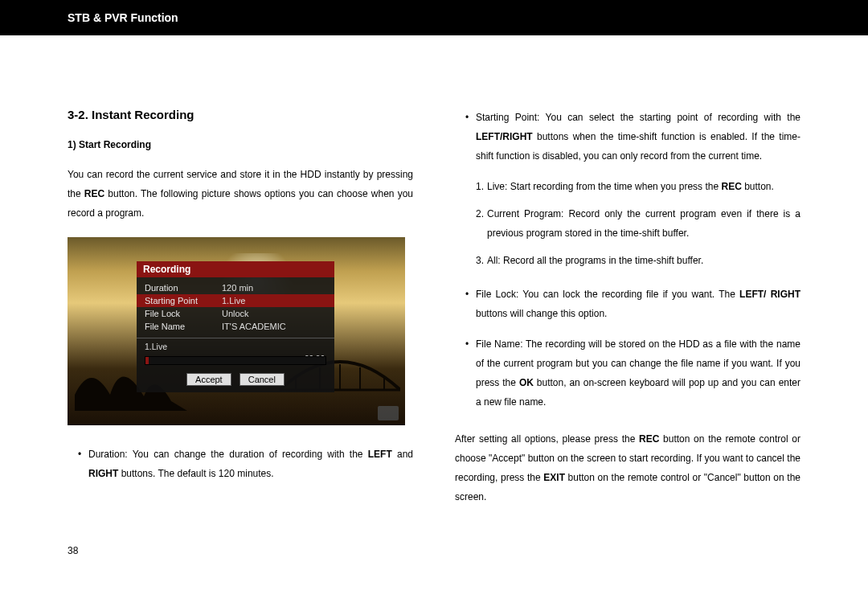 The image size is (868, 611). What do you see at coordinates (235, 360) in the screenshot?
I see `osd-progress-wrap: 00:06` at bounding box center [235, 360].